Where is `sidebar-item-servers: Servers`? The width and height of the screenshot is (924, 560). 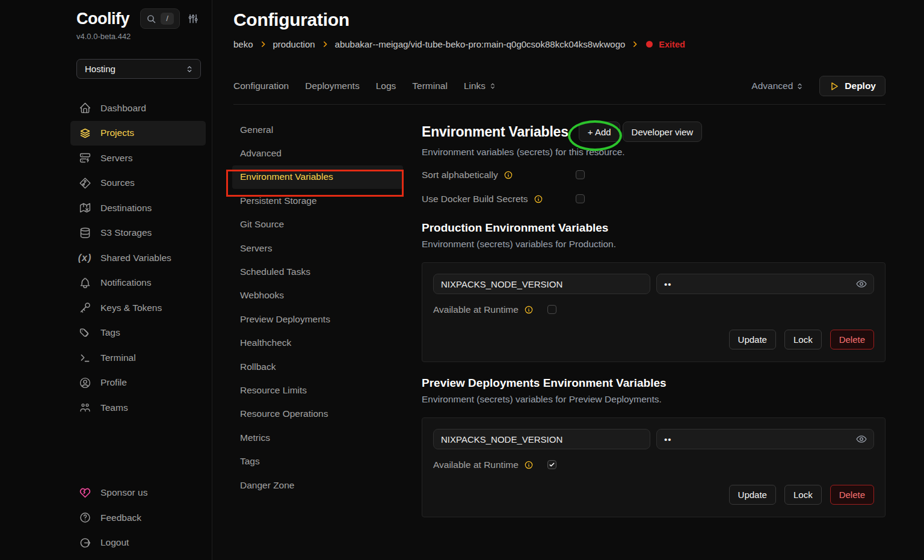 sidebar-item-servers: Servers is located at coordinates (138, 158).